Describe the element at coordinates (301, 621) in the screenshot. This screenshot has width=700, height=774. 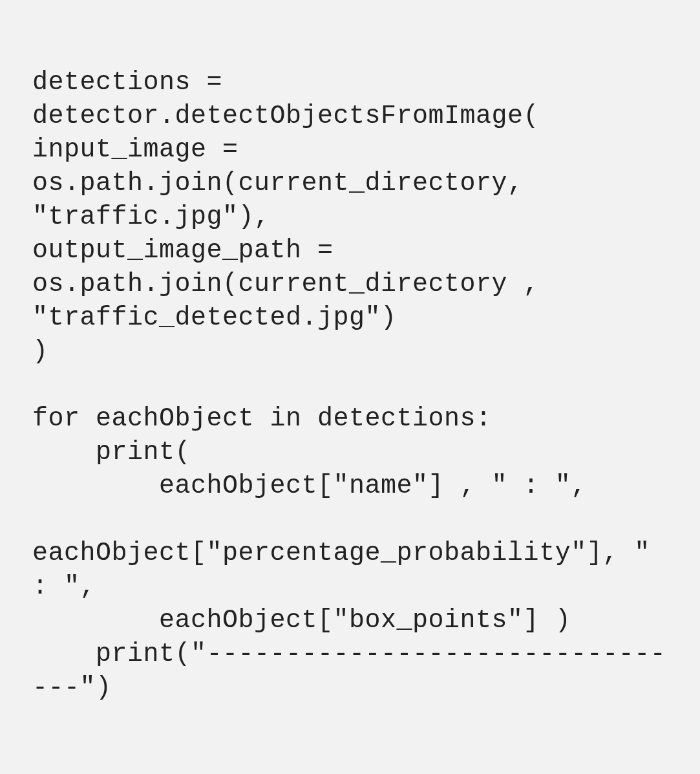
I see `code-line-10: eachObject["box_points"] )` at that location.